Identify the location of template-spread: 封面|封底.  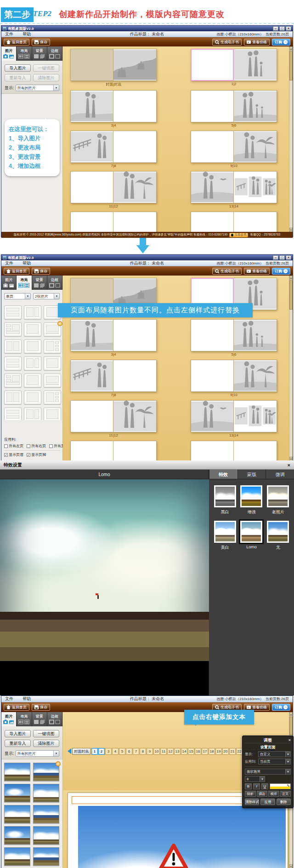
(113, 68).